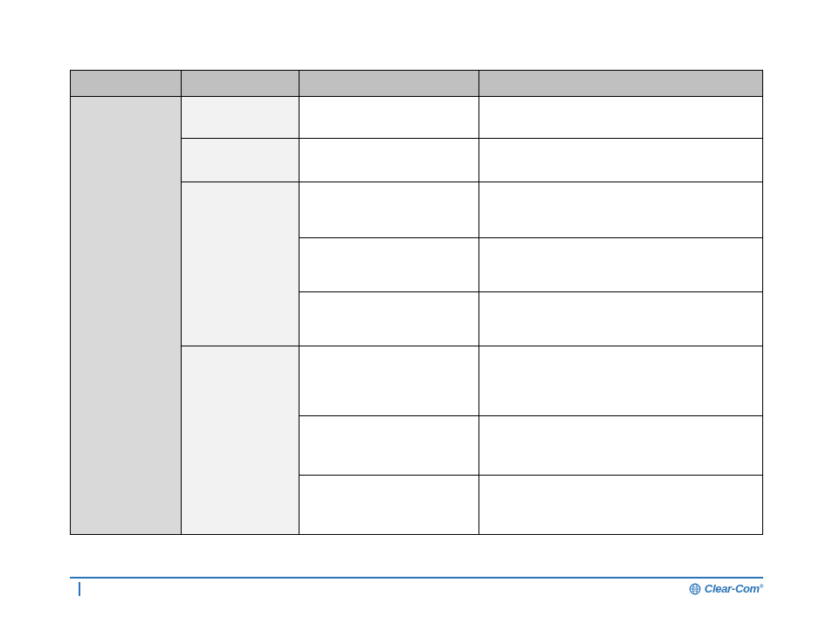 The height and width of the screenshot is (644, 833). What do you see at coordinates (416, 586) in the screenshot?
I see `page-footer: Clear-Com®` at bounding box center [416, 586].